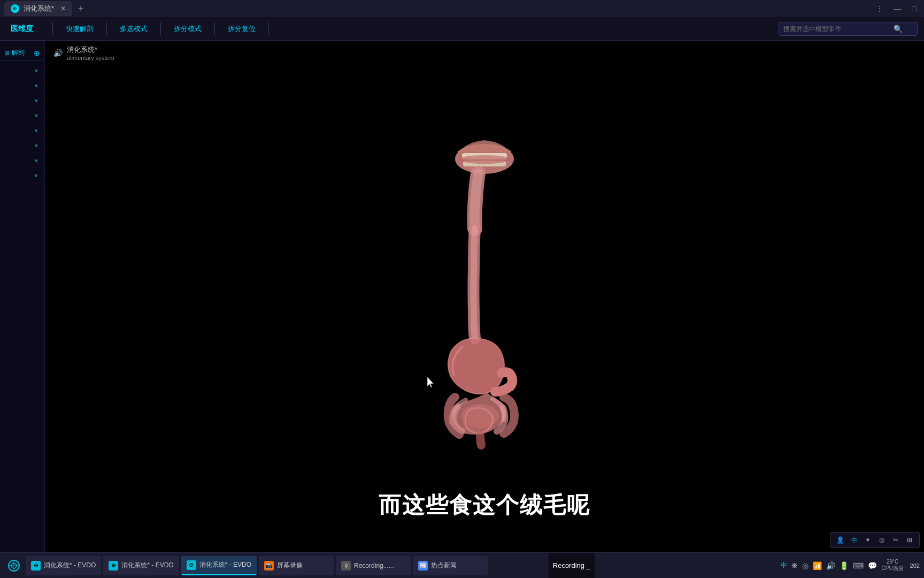  I want to click on new-tab-button: +, so click(81, 9).